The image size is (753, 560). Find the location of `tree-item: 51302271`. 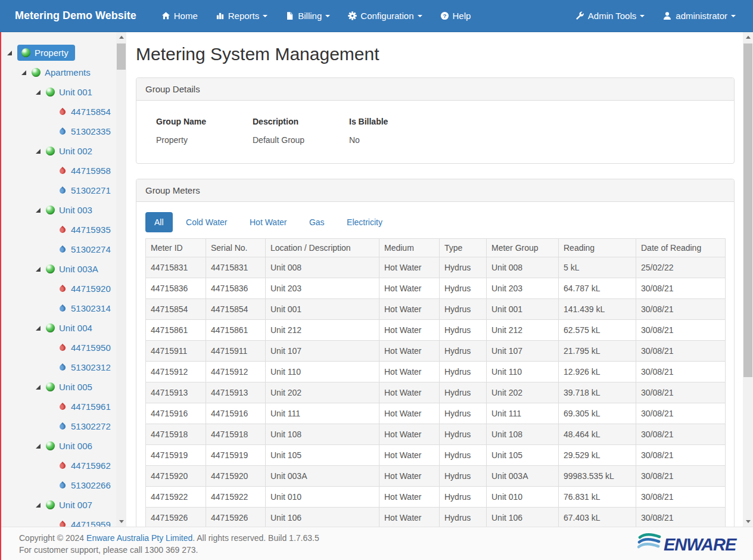

tree-item: 51302271 is located at coordinates (63, 191).